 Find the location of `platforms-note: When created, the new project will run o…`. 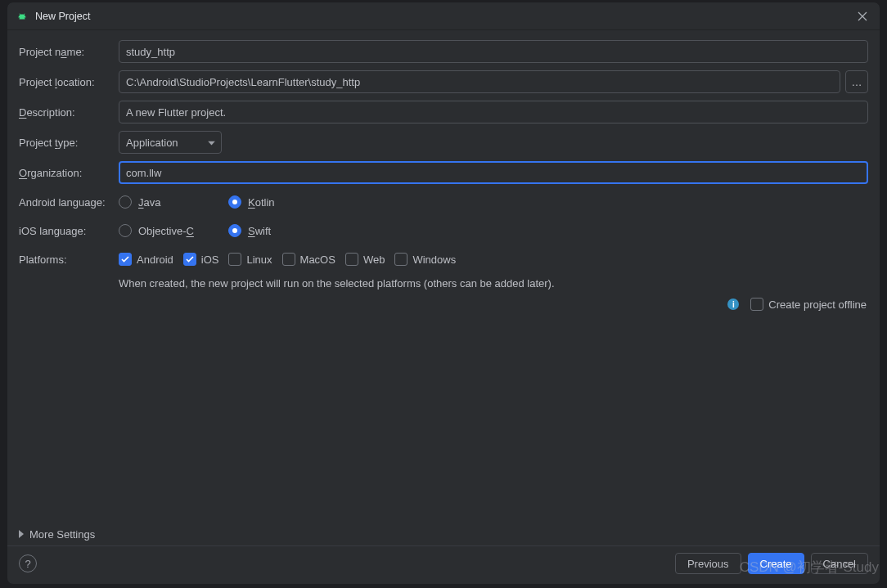

platforms-note: When created, the new project will run o… is located at coordinates (493, 283).